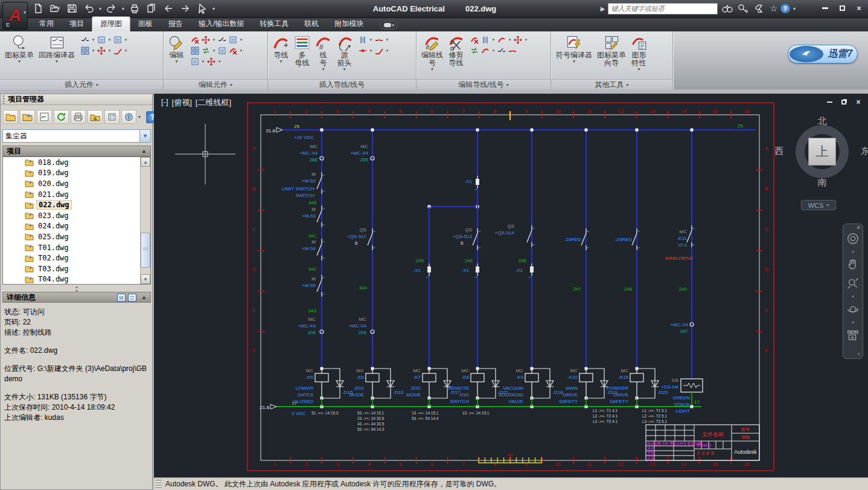 This screenshot has height=490, width=868. Describe the element at coordinates (823, 54) in the screenshot. I see `xunlei-button: 迅雷7` at that location.